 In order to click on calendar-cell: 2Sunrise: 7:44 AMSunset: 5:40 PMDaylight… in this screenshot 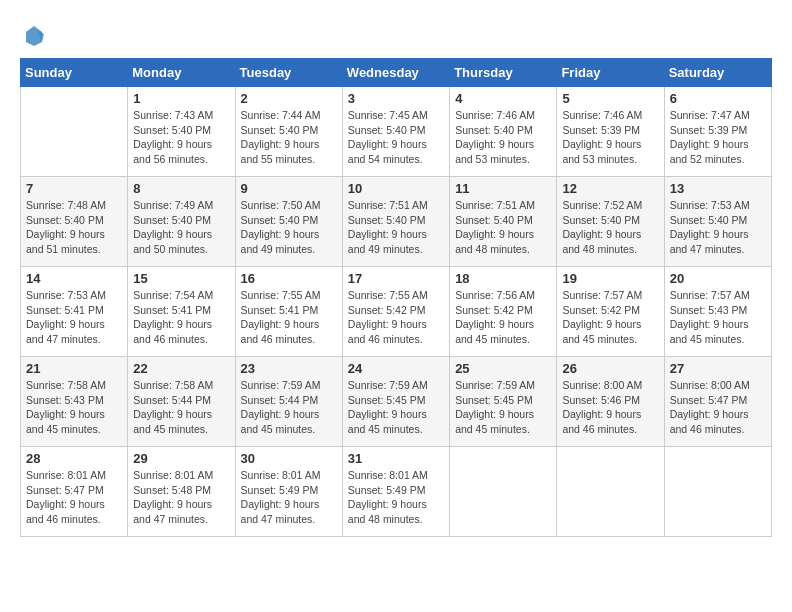, I will do `click(288, 132)`.